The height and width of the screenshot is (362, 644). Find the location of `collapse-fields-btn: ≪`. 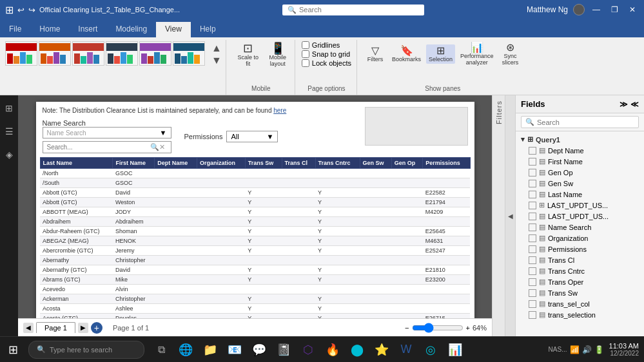

collapse-fields-btn: ≪ is located at coordinates (634, 104).